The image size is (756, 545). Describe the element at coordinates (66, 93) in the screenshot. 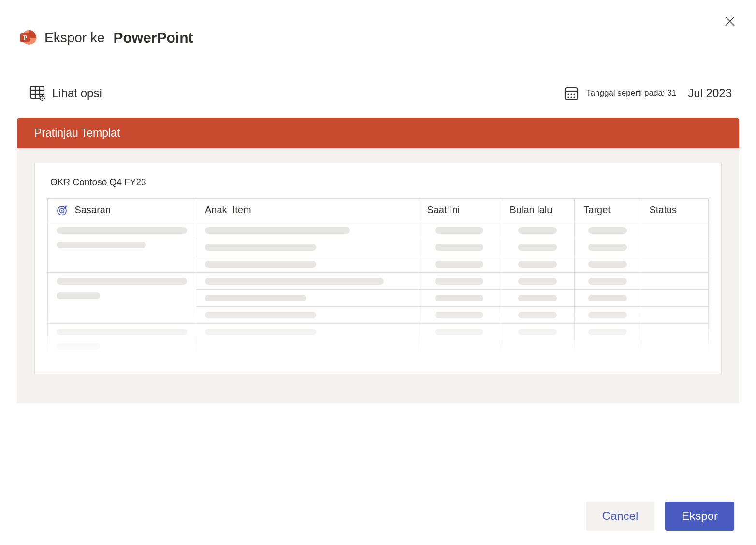

I see `view-options-button: Lihat opsi` at that location.